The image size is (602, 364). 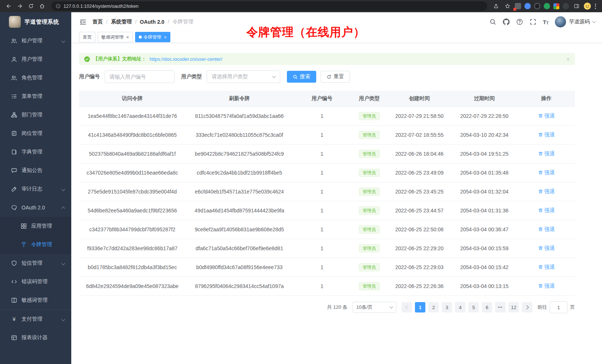 I want to click on url-bar: 127.0.0.1:1024/system/oauth2/token, so click(x=269, y=6).